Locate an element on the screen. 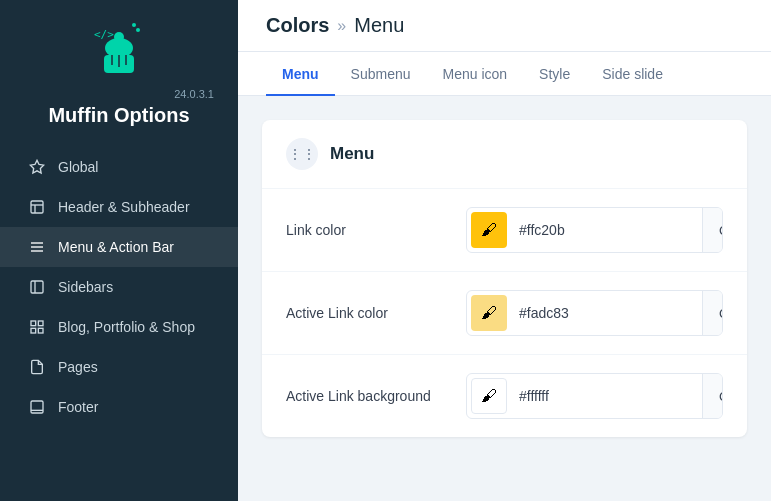  active-link-bg-swatch: 🖌 is located at coordinates (489, 396).